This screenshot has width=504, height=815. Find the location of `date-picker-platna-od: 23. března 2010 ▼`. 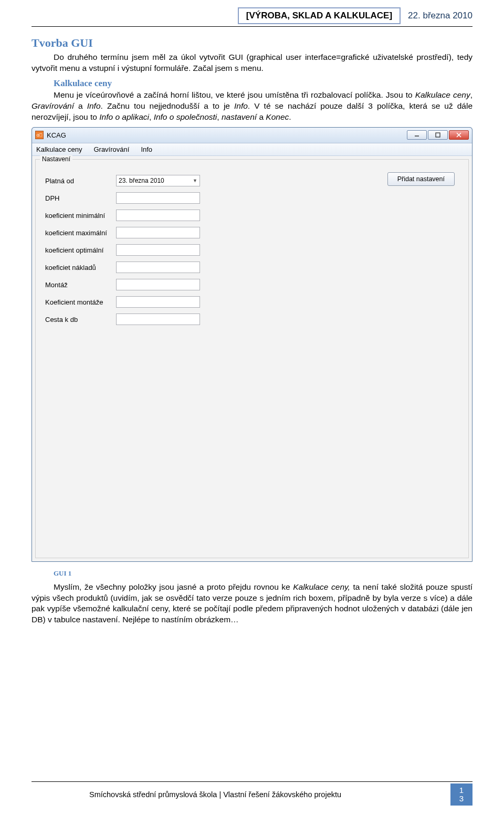

date-picker-platna-od: 23. března 2010 ▼ is located at coordinates (158, 181).